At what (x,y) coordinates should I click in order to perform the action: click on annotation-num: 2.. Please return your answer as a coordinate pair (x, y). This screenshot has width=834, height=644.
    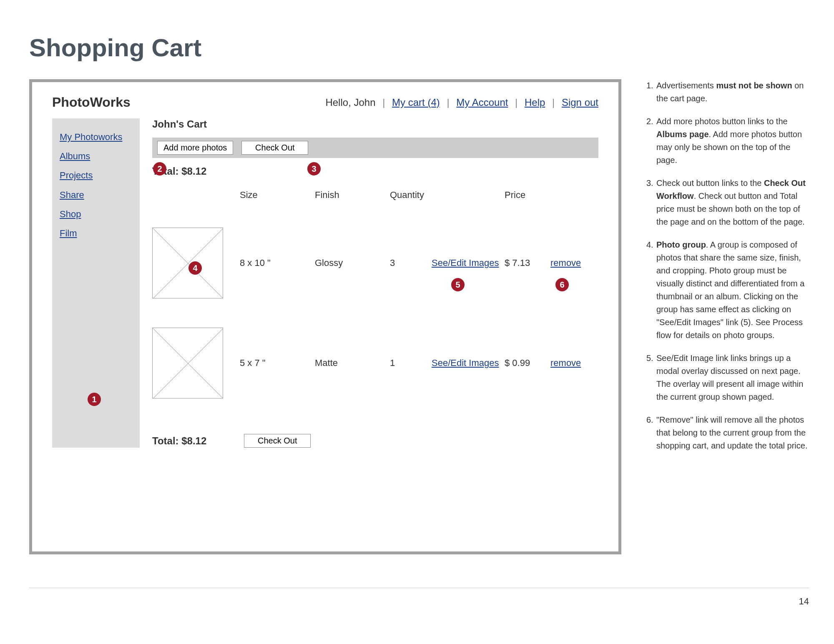
    Looking at the image, I should click on (651, 141).